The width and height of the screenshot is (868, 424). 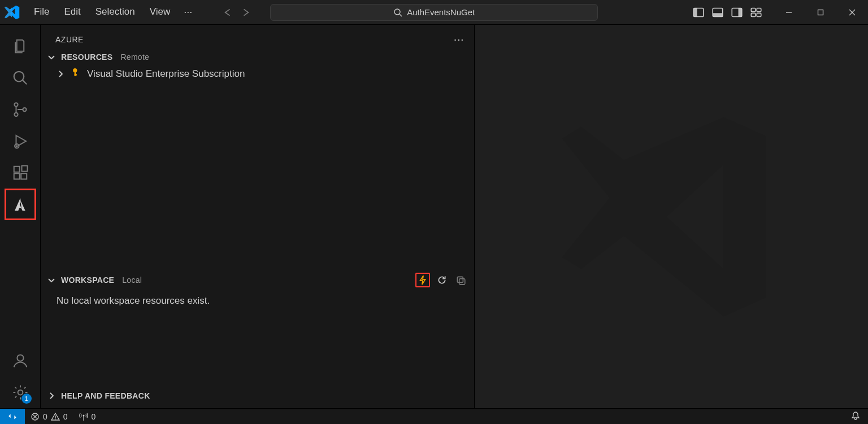 I want to click on customize-layout-button, so click(x=756, y=12).